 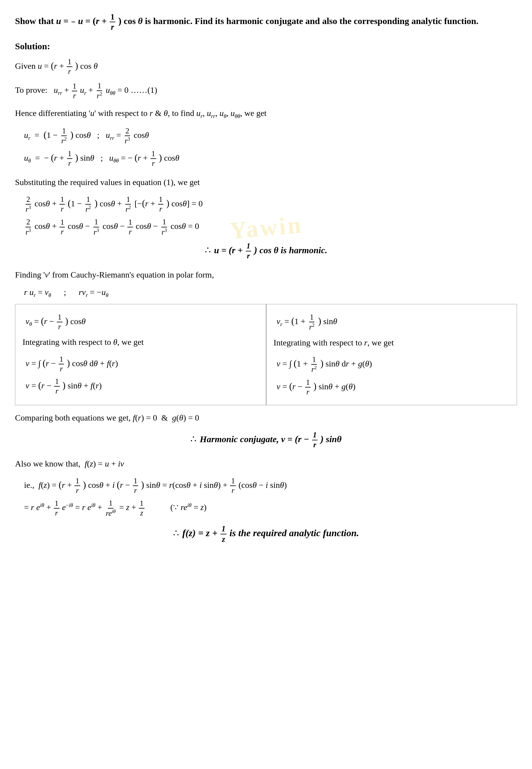 I want to click on to-prove-block: To prove: urr + 1r ur + 1r2 uθθ = 0 ……(1…, so click(x=266, y=91).